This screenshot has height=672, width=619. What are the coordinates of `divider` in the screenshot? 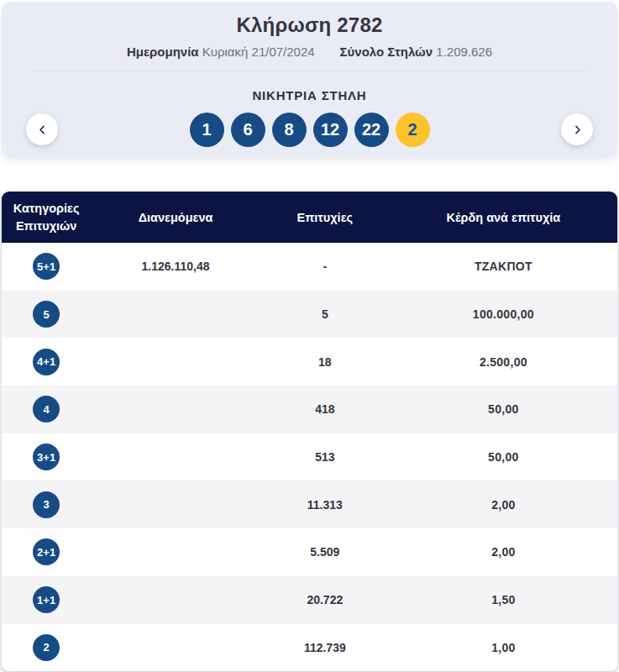 It's located at (309, 71).